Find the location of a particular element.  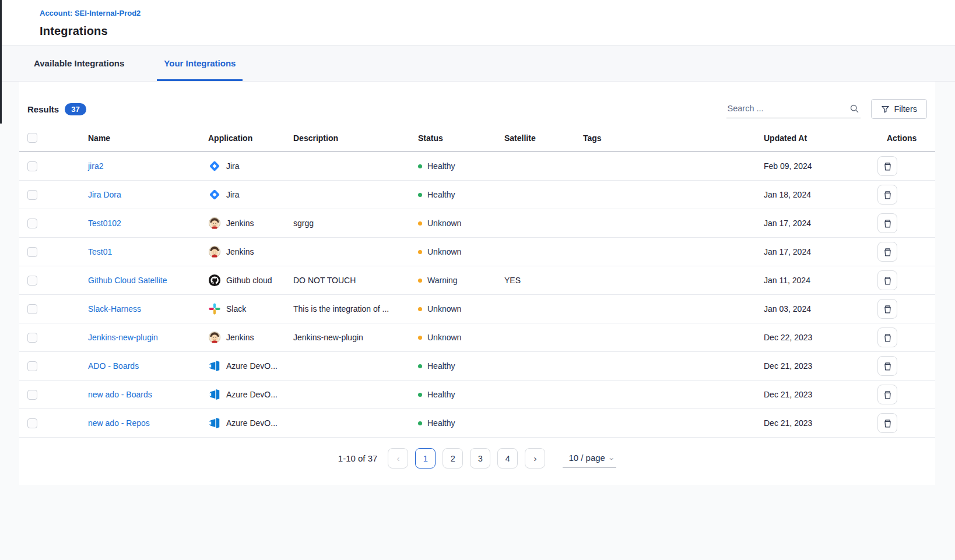

description-text: Jenkins-new-plugin is located at coordinates (356, 337).